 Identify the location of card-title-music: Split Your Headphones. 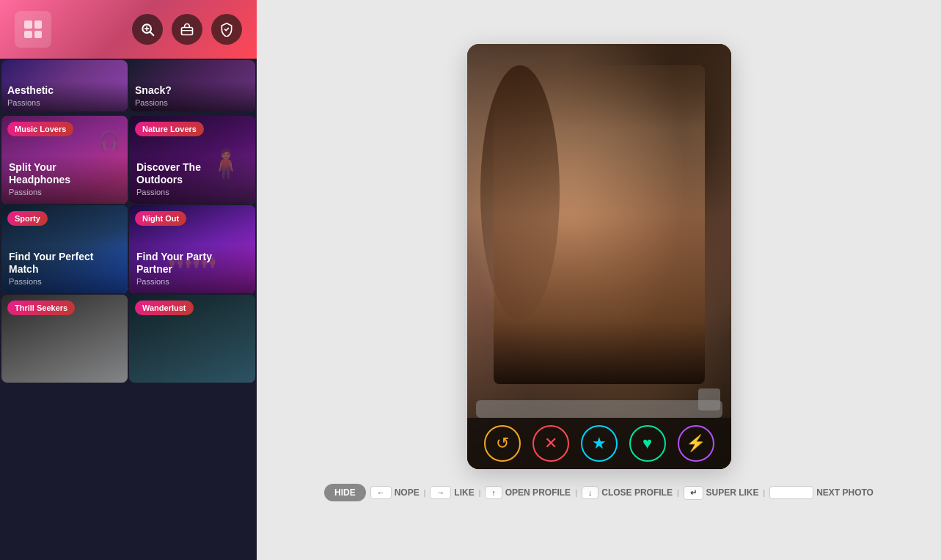
(65, 174).